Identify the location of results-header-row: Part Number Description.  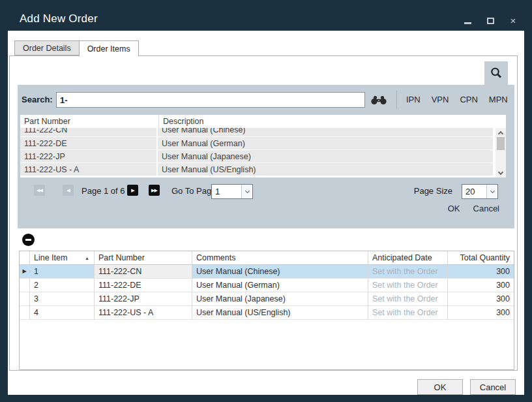
(263, 121).